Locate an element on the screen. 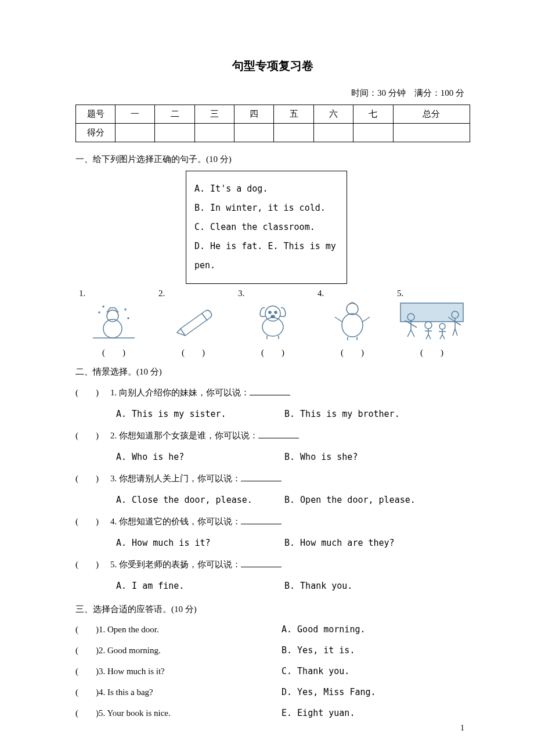 The width and height of the screenshot is (534, 756). option-b: B. This is my brother. is located at coordinates (342, 415).